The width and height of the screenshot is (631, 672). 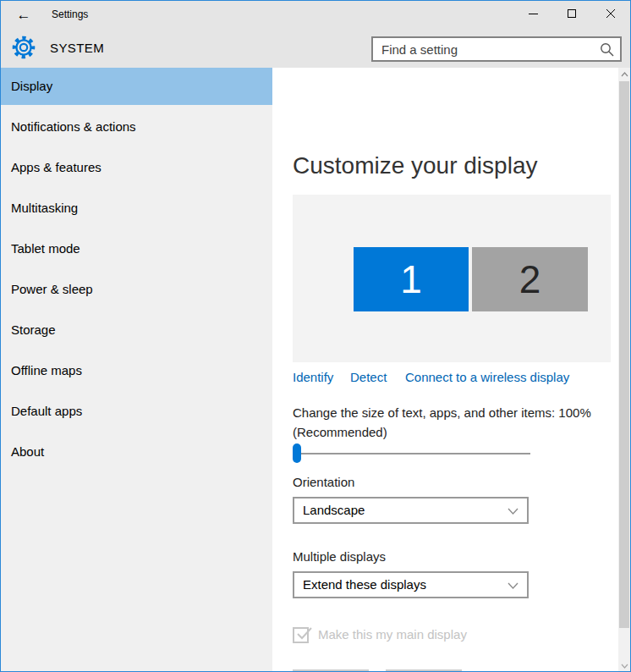 I want to click on multiple-displays-dropdown: Extend these displays, so click(x=411, y=585).